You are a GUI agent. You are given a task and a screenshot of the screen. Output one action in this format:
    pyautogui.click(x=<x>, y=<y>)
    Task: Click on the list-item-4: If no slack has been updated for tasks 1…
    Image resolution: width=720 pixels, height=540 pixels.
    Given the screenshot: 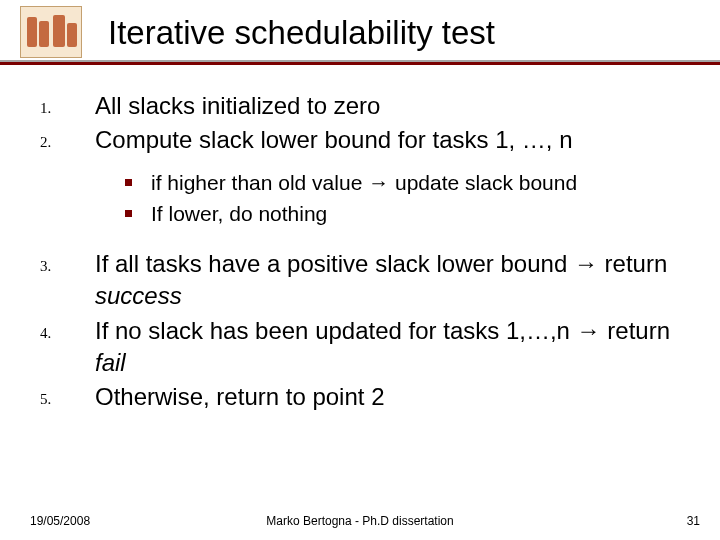 What is the action you would take?
    pyautogui.click(x=365, y=348)
    